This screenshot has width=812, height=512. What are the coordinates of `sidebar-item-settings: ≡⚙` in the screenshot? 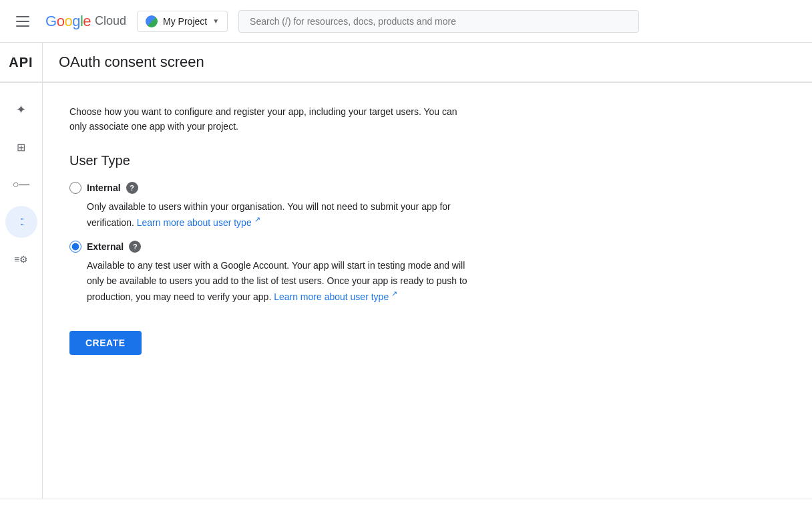 It's located at (21, 259).